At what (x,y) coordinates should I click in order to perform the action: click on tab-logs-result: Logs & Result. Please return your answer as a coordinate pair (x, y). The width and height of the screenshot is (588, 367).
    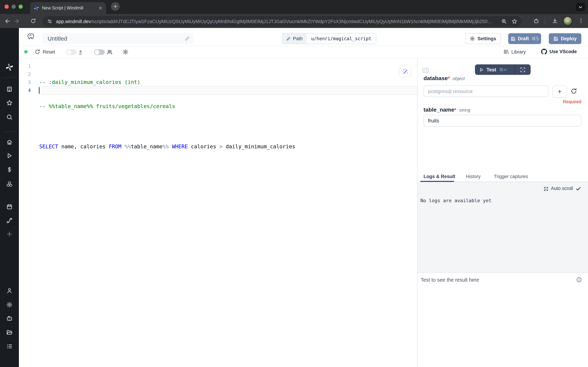
    Looking at the image, I should click on (439, 176).